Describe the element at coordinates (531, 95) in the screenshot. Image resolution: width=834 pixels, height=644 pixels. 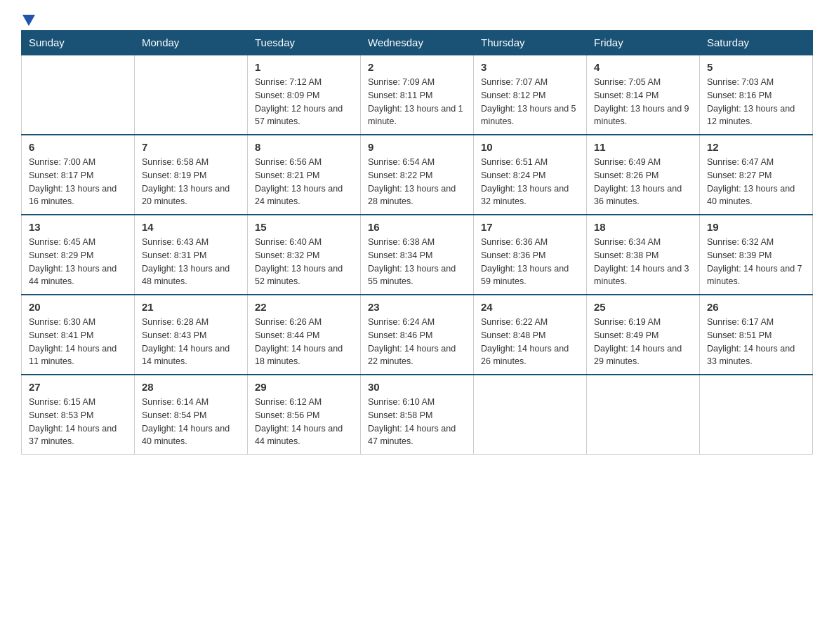
I see `calendar-cell: 3Sunrise: 7:07 AMSunset: 8:12 PMDaylight…` at that location.